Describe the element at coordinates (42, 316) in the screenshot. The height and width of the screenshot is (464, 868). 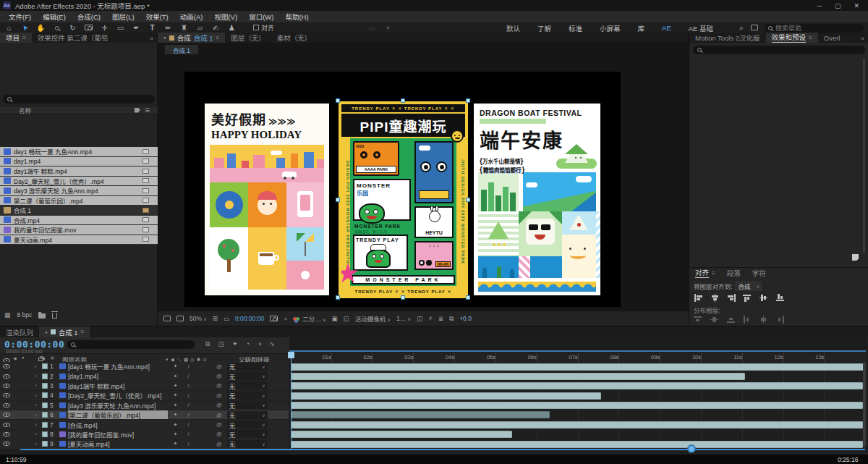
I see `new-folder-icon` at that location.